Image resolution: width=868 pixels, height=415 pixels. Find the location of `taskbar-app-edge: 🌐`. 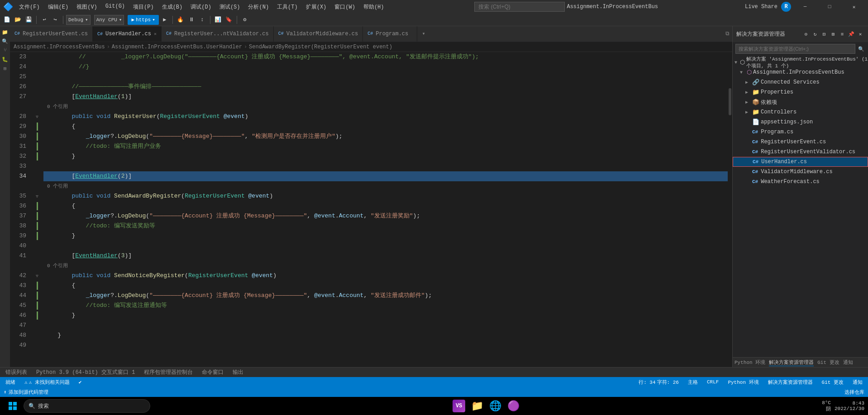

taskbar-app-edge: 🌐 is located at coordinates (495, 406).